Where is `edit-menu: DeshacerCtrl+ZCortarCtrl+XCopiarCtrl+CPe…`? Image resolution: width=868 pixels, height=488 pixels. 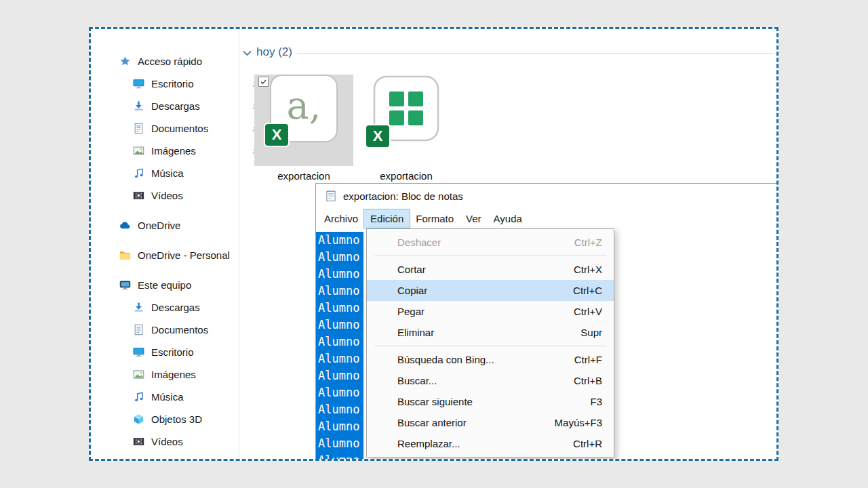
edit-menu: DeshacerCtrl+ZCortarCtrl+XCopiarCtrl+CPe… is located at coordinates (490, 343).